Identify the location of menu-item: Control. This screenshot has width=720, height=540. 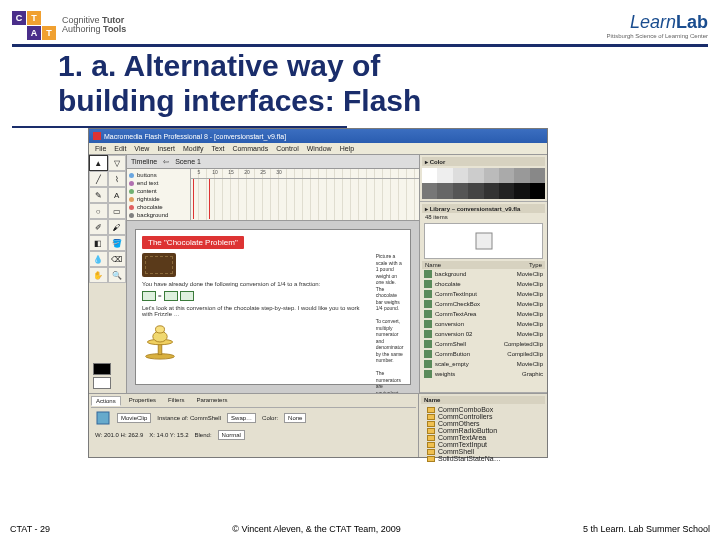
(288, 148).